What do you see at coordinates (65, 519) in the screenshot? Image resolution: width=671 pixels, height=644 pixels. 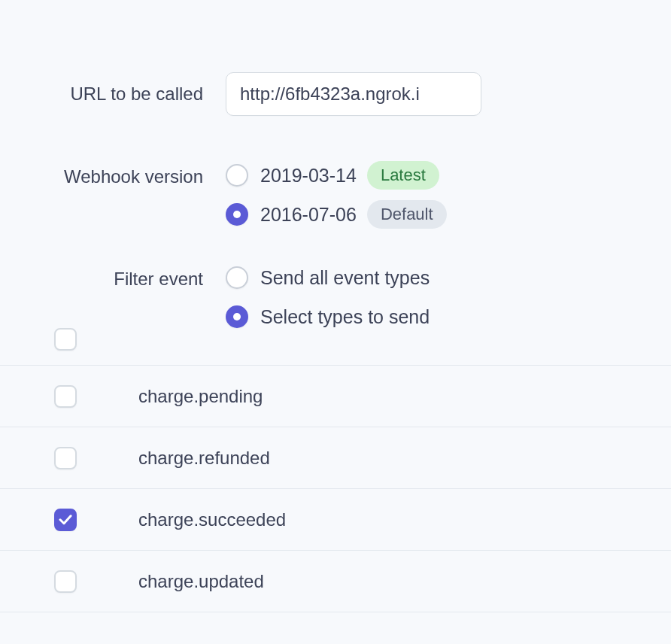 I see `check-icon` at bounding box center [65, 519].